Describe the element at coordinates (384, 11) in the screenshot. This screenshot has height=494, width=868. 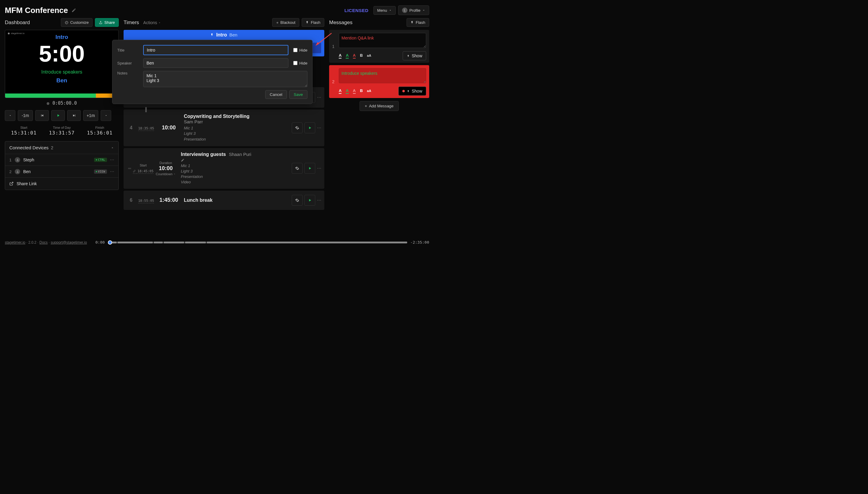
I see `menu-button: Menu` at that location.